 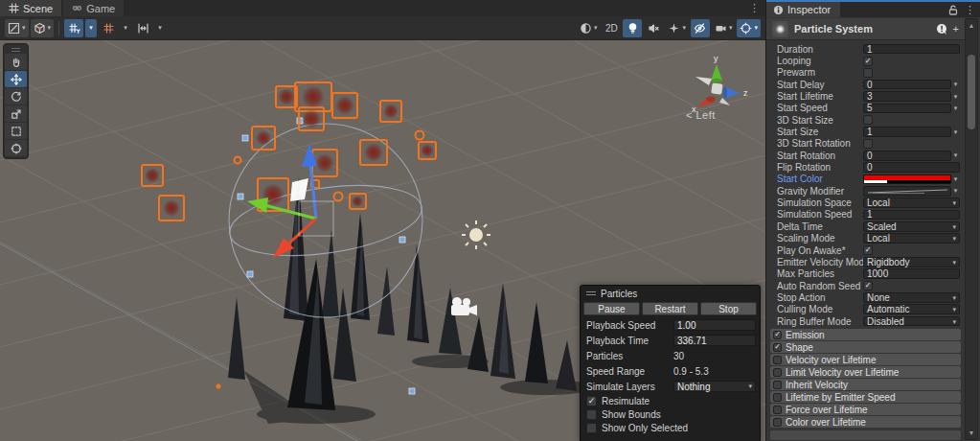 What do you see at coordinates (971, 229) in the screenshot?
I see `inspector-scrollbar: ▲ ▼` at bounding box center [971, 229].